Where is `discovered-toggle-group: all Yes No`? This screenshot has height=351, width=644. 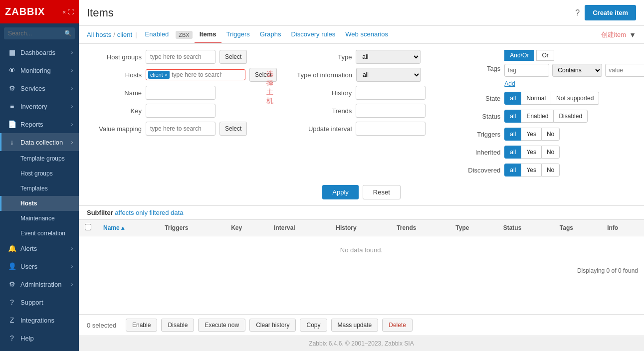
discovered-toggle-group: all Yes No is located at coordinates (532, 170).